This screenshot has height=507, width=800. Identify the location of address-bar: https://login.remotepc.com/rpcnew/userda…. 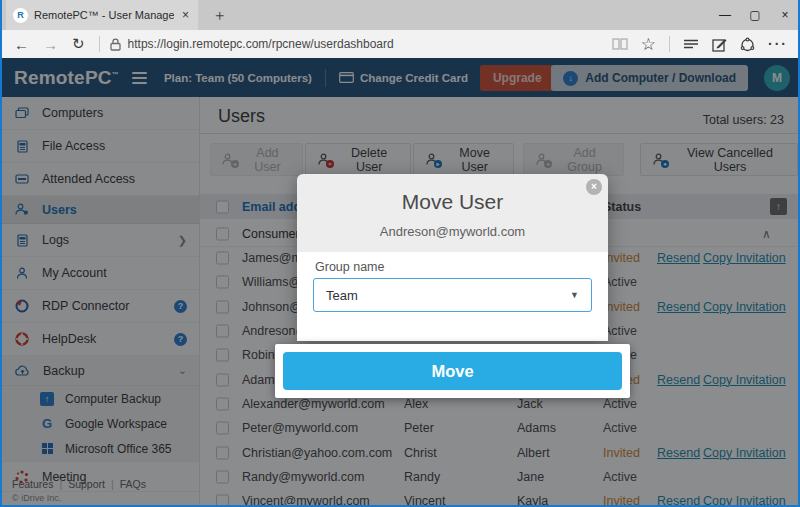
(261, 44).